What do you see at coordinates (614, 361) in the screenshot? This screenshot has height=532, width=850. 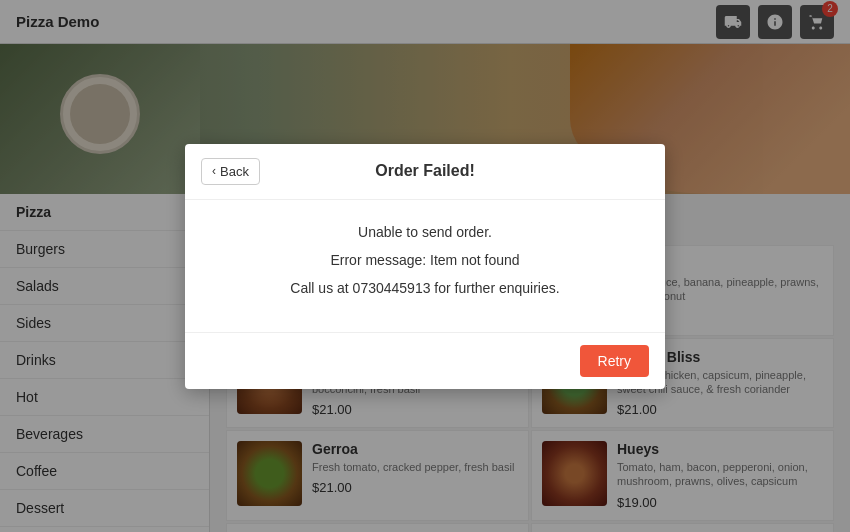 I see `retry-button: Retry` at bounding box center [614, 361].